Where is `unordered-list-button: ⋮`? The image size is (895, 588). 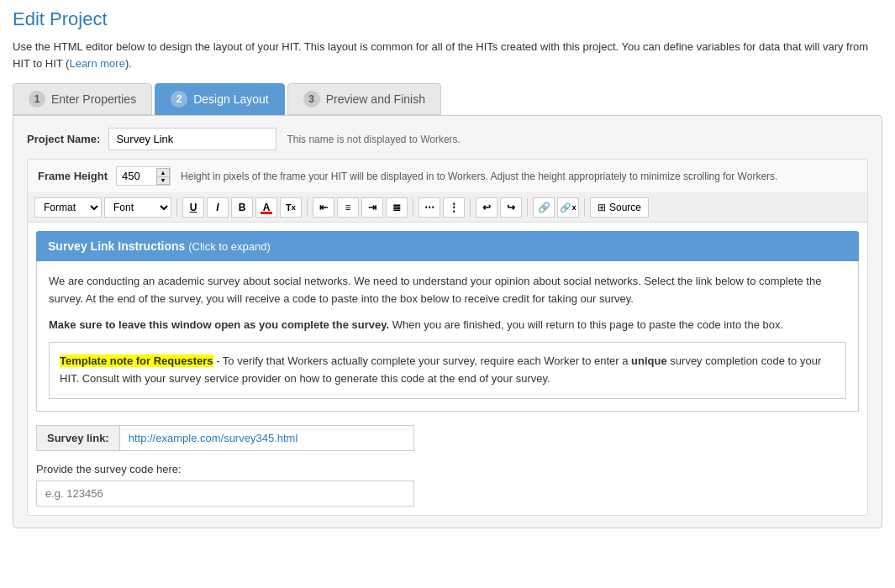
unordered-list-button: ⋮ is located at coordinates (454, 207).